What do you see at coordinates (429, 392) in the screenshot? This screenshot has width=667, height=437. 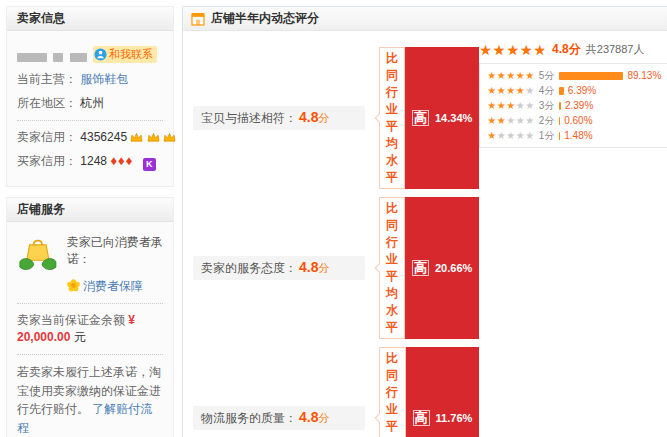 I see `dsr-compare-badge: 比同行业平均水平高11.76%` at bounding box center [429, 392].